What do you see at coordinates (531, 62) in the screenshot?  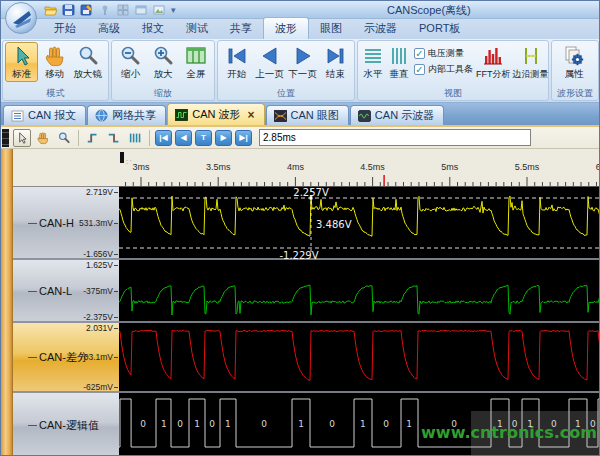 I see `edge-measure-button: 边沿测量` at bounding box center [531, 62].